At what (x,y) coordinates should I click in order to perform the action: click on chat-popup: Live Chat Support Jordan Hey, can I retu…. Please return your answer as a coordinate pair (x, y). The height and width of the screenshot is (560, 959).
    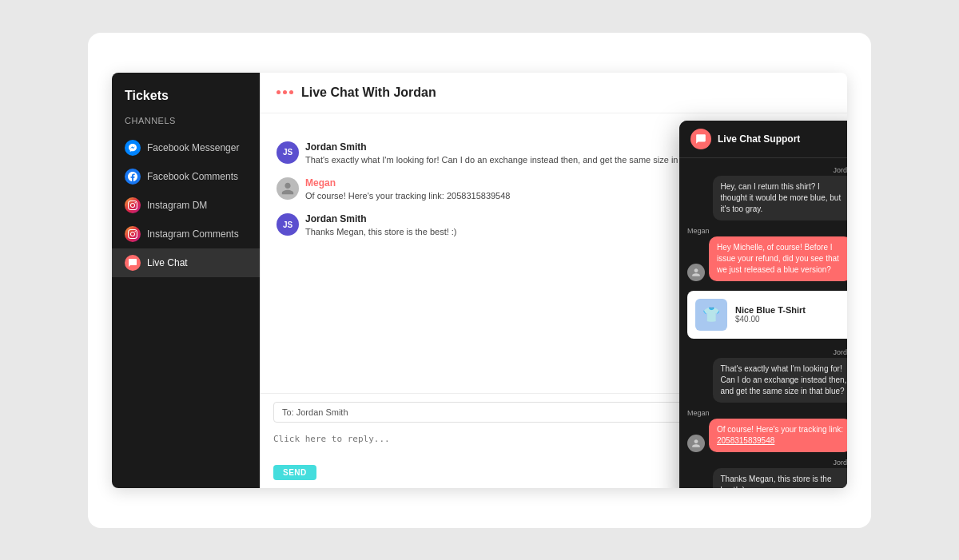
    Looking at the image, I should click on (763, 304).